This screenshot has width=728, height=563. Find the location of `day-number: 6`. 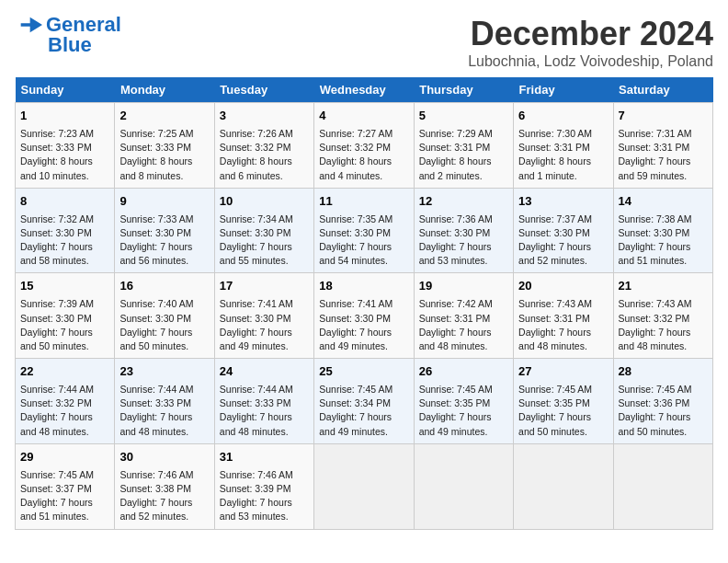

day-number: 6 is located at coordinates (563, 116).